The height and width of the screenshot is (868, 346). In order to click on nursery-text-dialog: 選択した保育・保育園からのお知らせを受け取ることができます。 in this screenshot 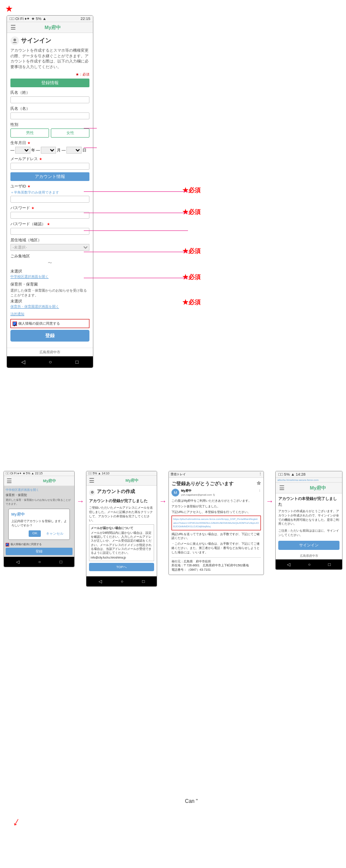, I will do `click(39, 502)`.